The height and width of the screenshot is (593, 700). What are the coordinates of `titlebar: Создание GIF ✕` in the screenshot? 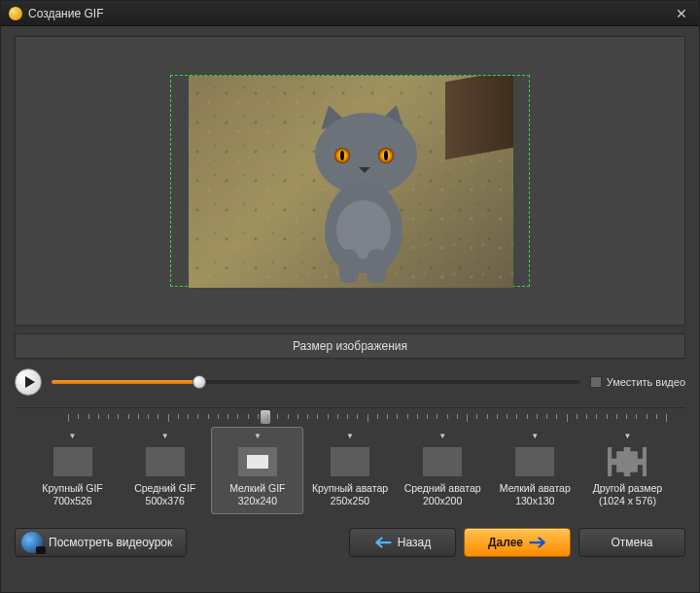 It's located at (350, 14).